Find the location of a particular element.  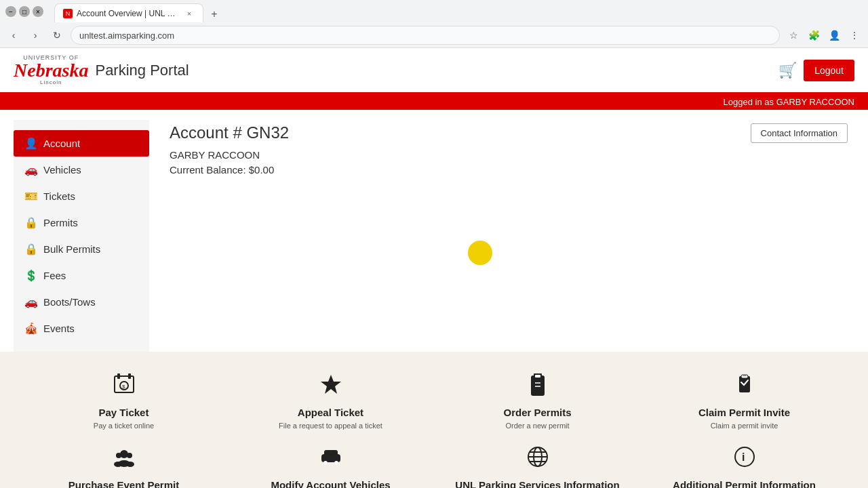

sidebar-item-events: 🎪 Events is located at coordinates (81, 328).